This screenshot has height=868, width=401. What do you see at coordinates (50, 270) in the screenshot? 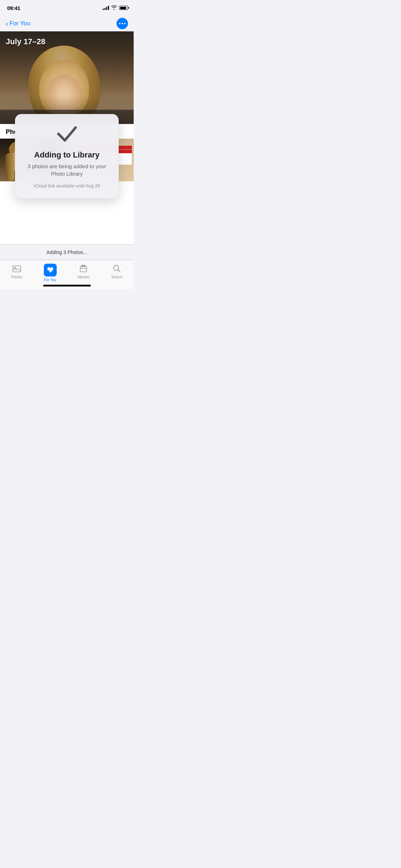
I see `for-you-tab-icon` at bounding box center [50, 270].